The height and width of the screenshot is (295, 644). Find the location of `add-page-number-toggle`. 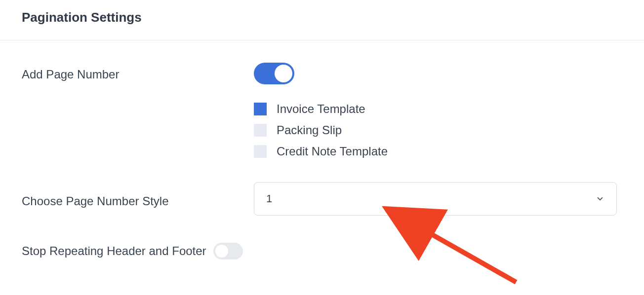

add-page-number-toggle is located at coordinates (274, 74).